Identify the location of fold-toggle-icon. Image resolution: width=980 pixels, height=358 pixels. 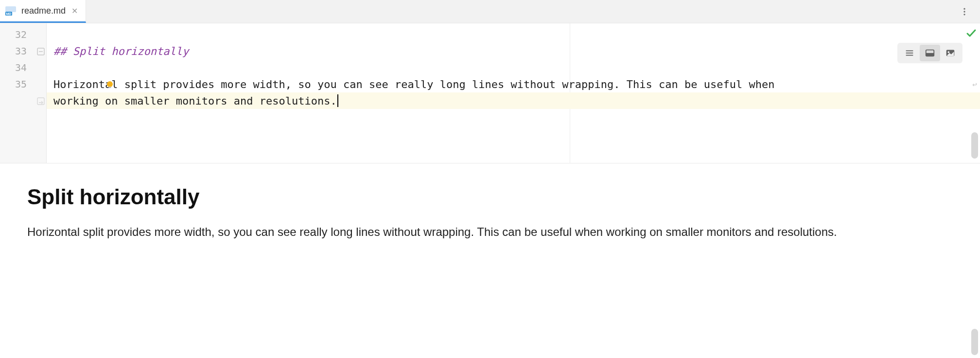
(41, 51).